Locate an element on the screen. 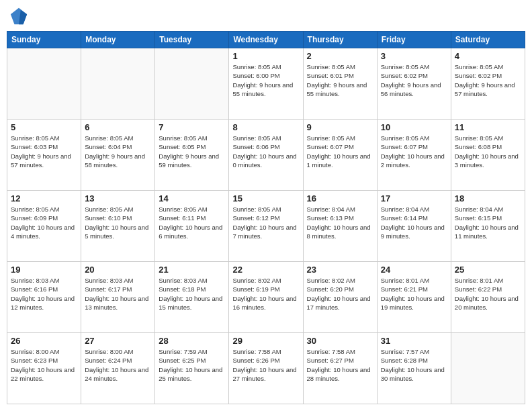 The height and width of the screenshot is (411, 532). day-number: 7 is located at coordinates (192, 128).